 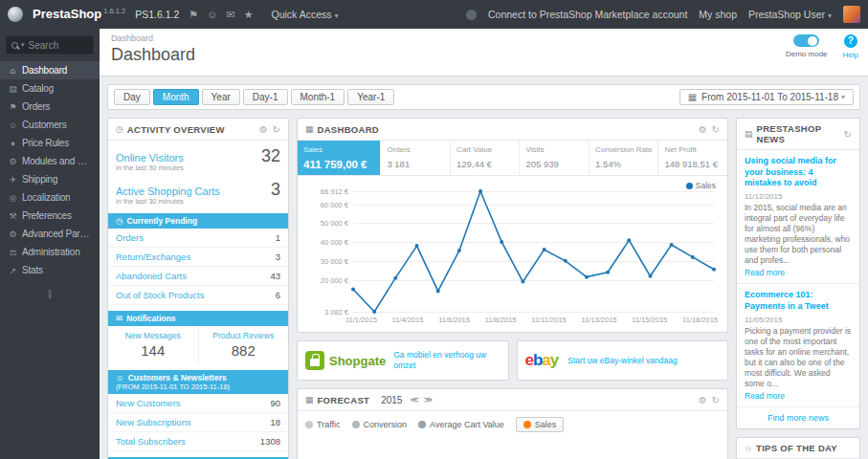 I want to click on person-icon: ☺, so click(x=212, y=15).